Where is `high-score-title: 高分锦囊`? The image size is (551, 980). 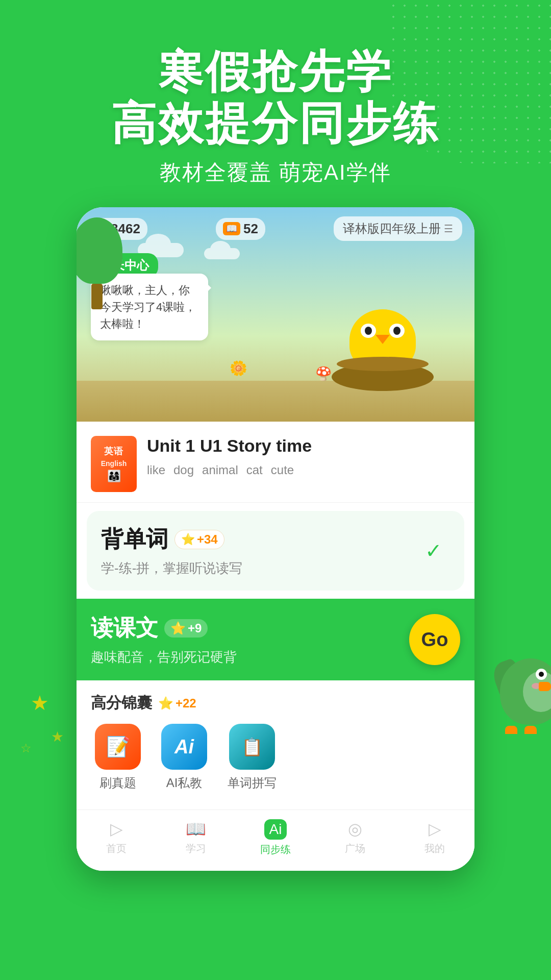
high-score-title: 高分锦囊 is located at coordinates (121, 703).